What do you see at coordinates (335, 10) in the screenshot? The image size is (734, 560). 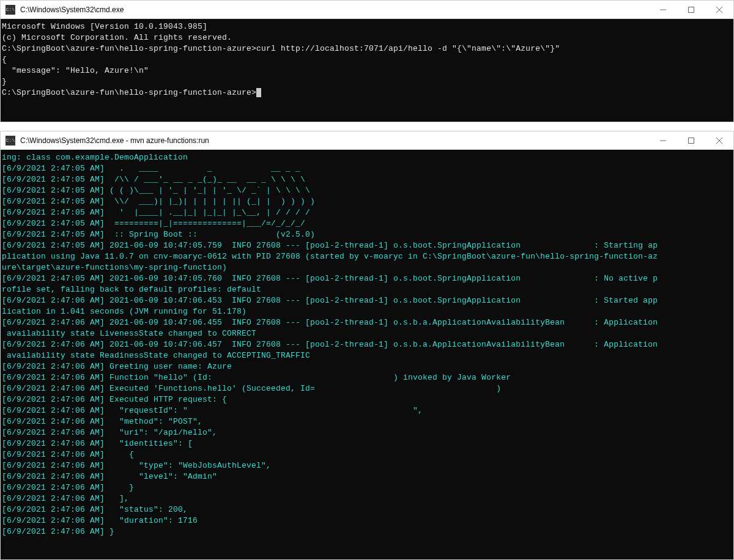 I see `window-title-1: C:\Windows\System32\cmd.exe` at bounding box center [335, 10].